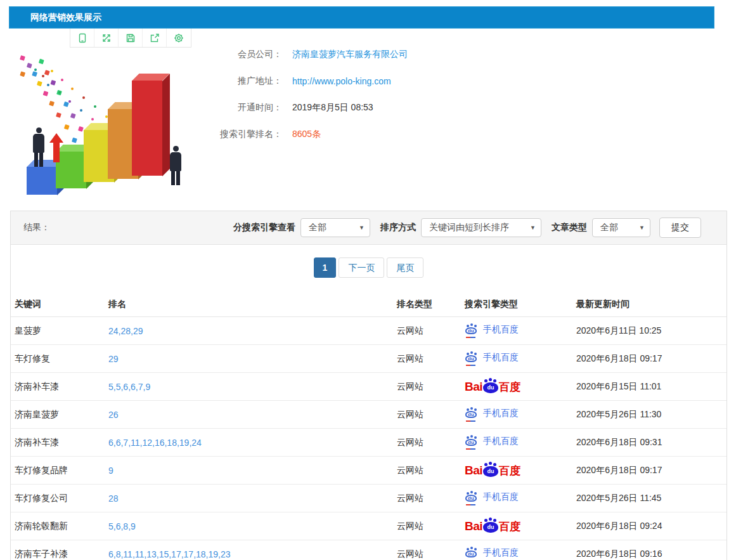 The height and width of the screenshot is (560, 736). Describe the element at coordinates (252, 331) in the screenshot. I see `rank-values-link: 24,28,29` at that location.